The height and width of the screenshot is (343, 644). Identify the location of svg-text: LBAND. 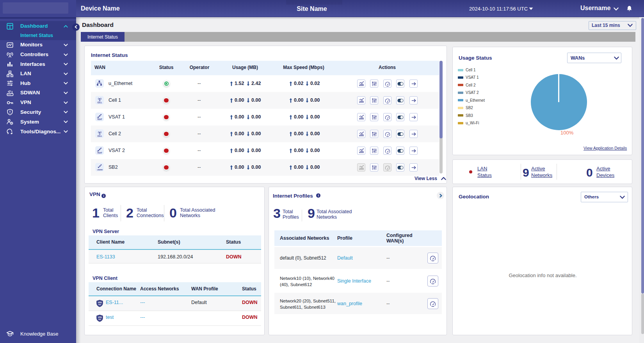
(100, 169).